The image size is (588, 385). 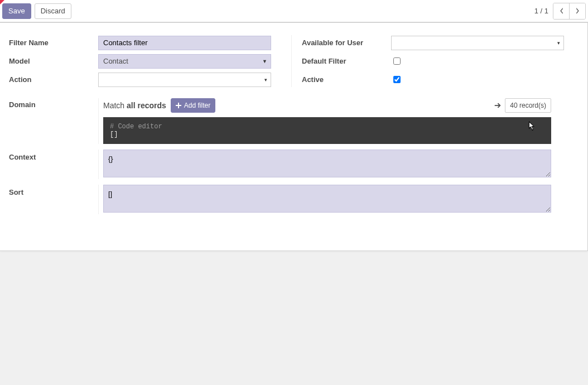 I want to click on active-label: Active, so click(x=346, y=79).